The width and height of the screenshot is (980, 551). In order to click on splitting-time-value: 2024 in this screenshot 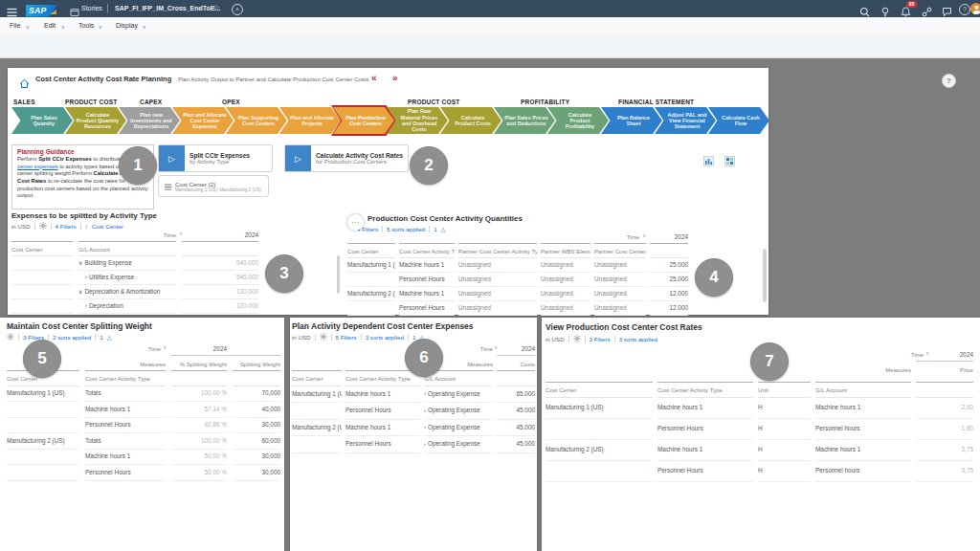, I will do `click(199, 348)`.